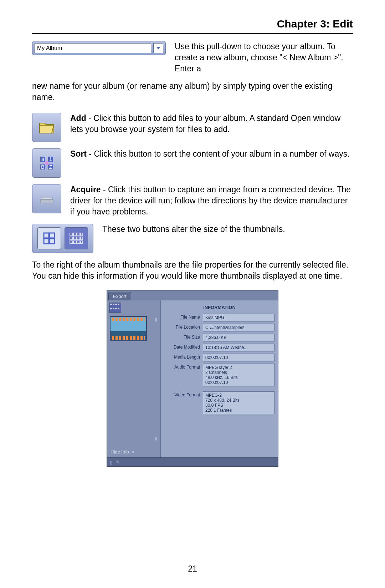  What do you see at coordinates (128, 329) in the screenshot?
I see `video-thumbnail` at bounding box center [128, 329].